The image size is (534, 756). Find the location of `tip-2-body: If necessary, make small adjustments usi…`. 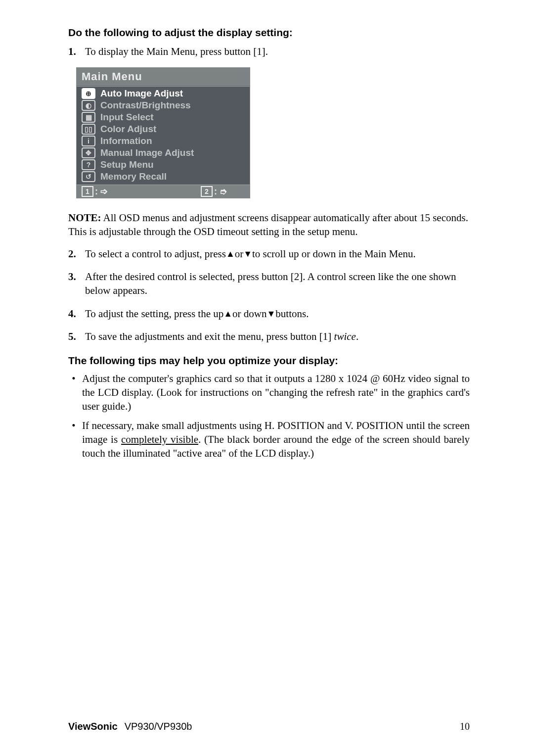

tip-2-body: If necessary, make small adjustments usi… is located at coordinates (276, 439).